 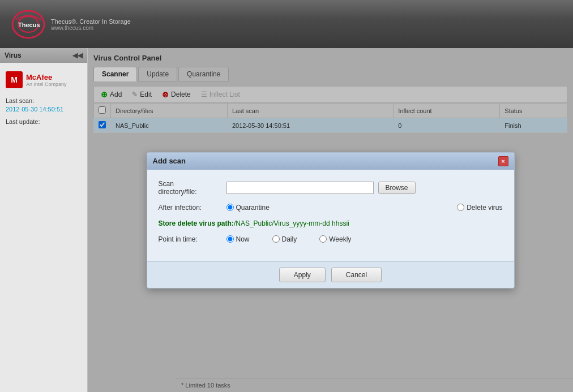 What do you see at coordinates (243, 239) in the screenshot?
I see `now-label: Now` at bounding box center [243, 239].